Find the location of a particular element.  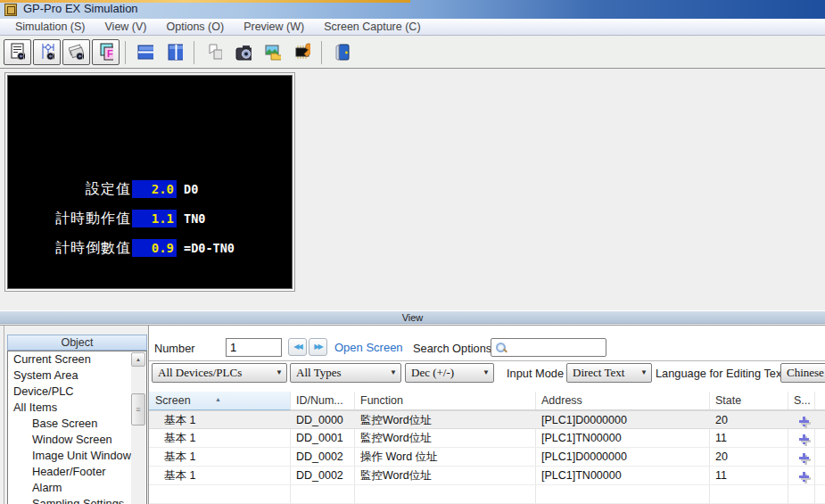

menu-preview: Preview (W) is located at coordinates (274, 27).